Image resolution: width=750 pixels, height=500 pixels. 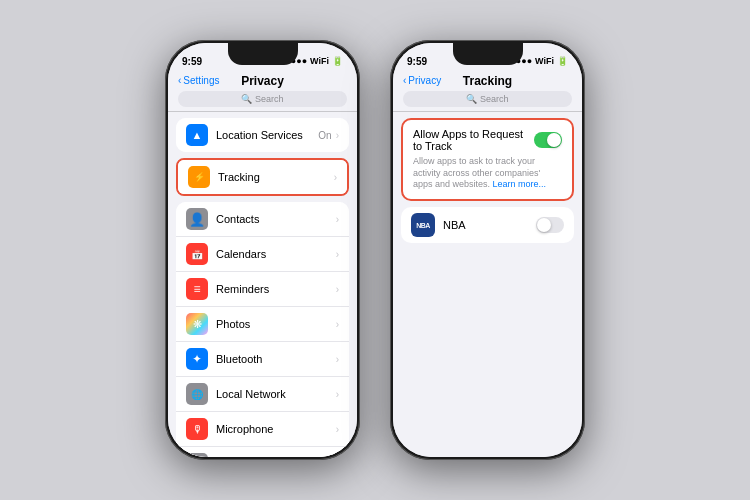 What do you see at coordinates (262, 92) in the screenshot?
I see `nav-bar-1: ‹ Settings Privacy 🔍 Search` at bounding box center [262, 92].